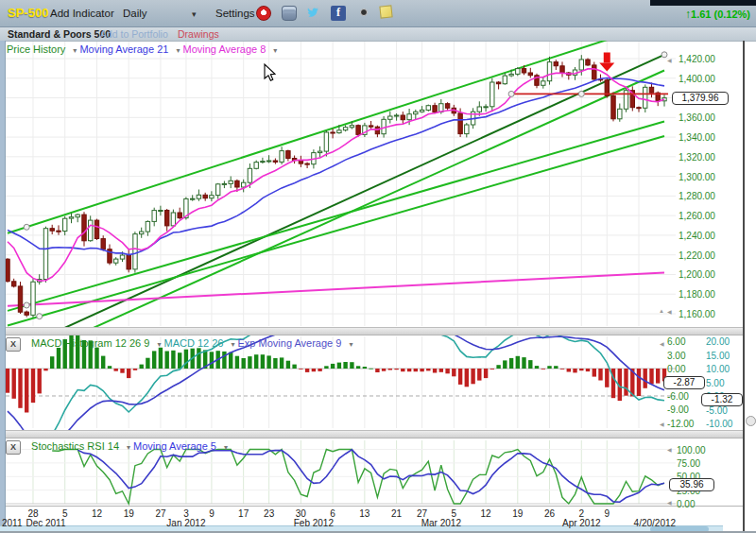 This screenshot has width=756, height=533. Describe the element at coordinates (175, 446) in the screenshot. I see `moving-average-5-dropdown: Moving Average 5` at that location.